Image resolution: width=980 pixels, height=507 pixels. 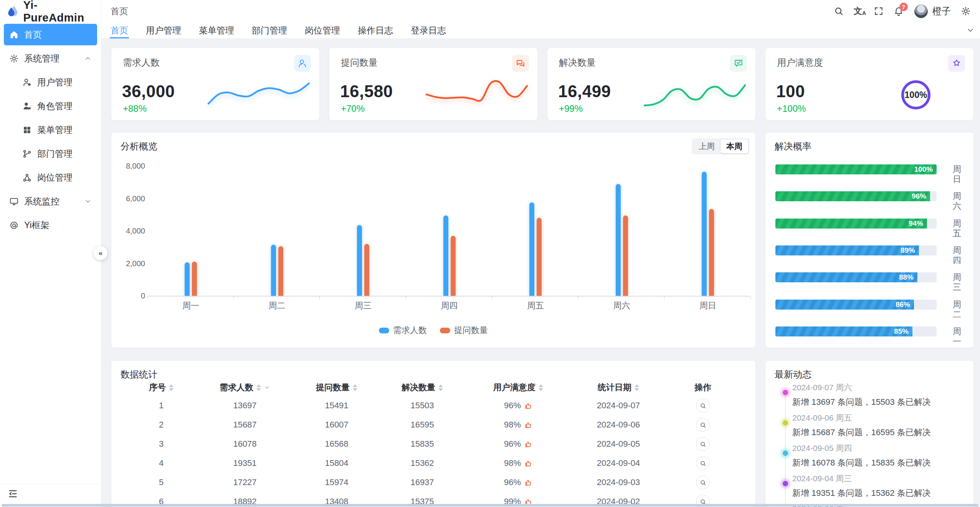 I want to click on magnifier-icon, so click(x=703, y=482).